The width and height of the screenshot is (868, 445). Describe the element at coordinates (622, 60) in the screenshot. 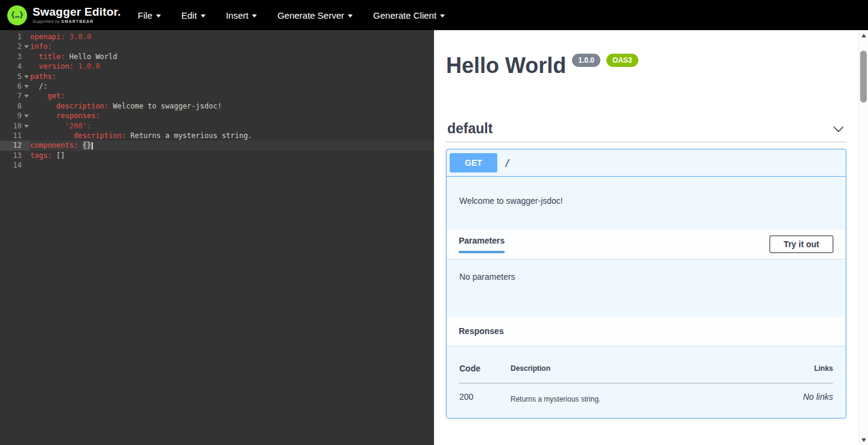

I see `oas3-badge: OAS3` at that location.